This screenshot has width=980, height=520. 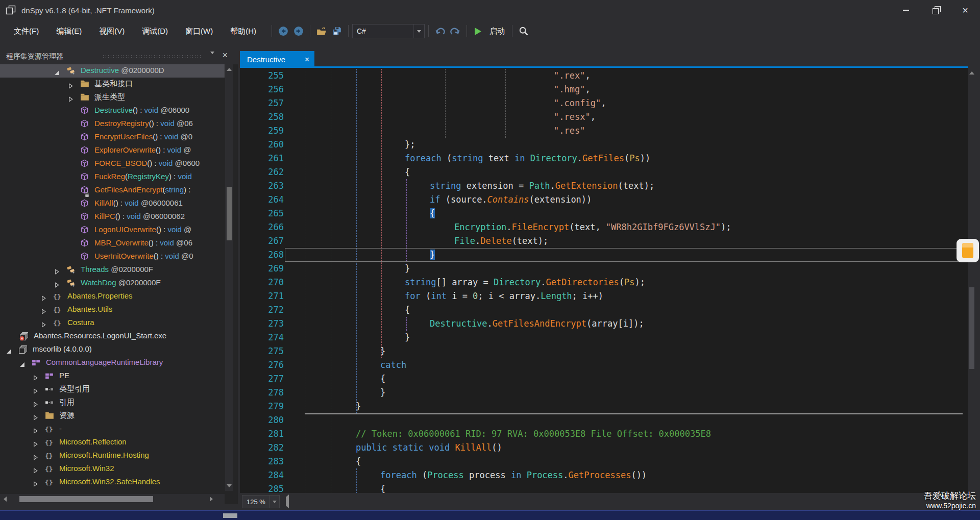 I want to click on menu-item-0: 文件(F), so click(x=27, y=31).